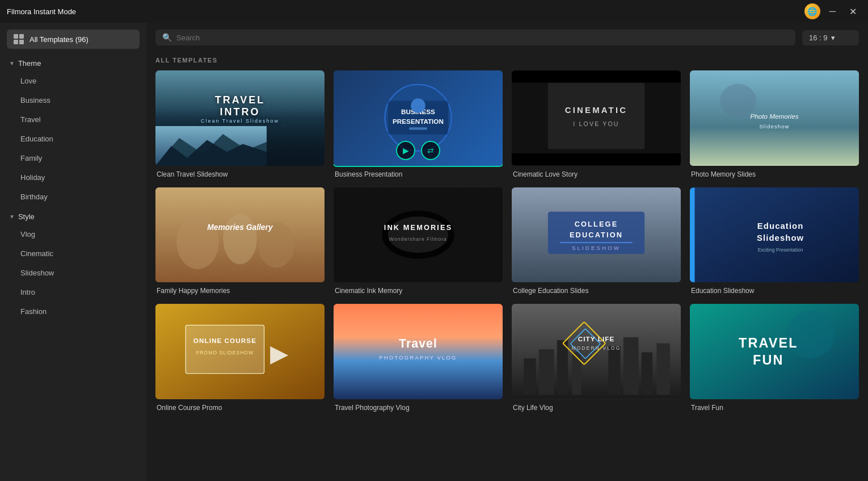 The height and width of the screenshot is (481, 868). What do you see at coordinates (596, 124) in the screenshot?
I see `template-card-cinematic-love: CINEMATIC I LOVE YOU Cinematic Love Stor…` at bounding box center [596, 124].